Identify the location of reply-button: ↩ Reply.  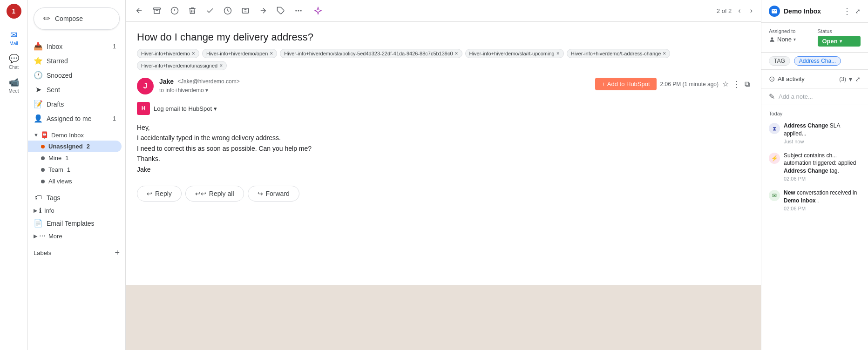
(159, 194).